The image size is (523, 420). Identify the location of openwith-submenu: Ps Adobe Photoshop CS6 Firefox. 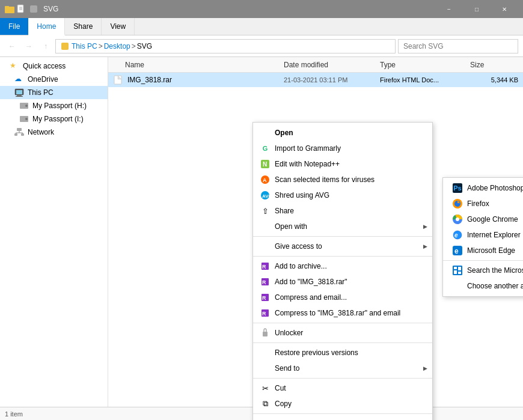
(483, 237).